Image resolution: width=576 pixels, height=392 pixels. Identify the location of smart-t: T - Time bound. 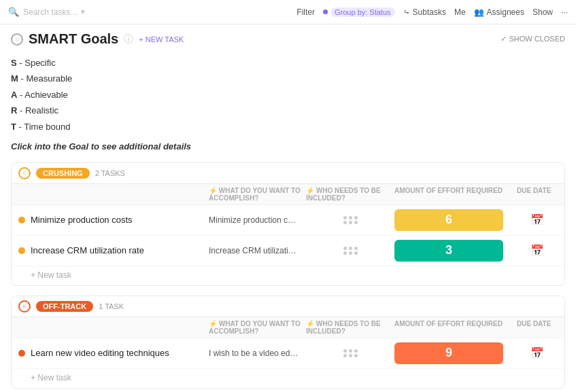
(288, 126).